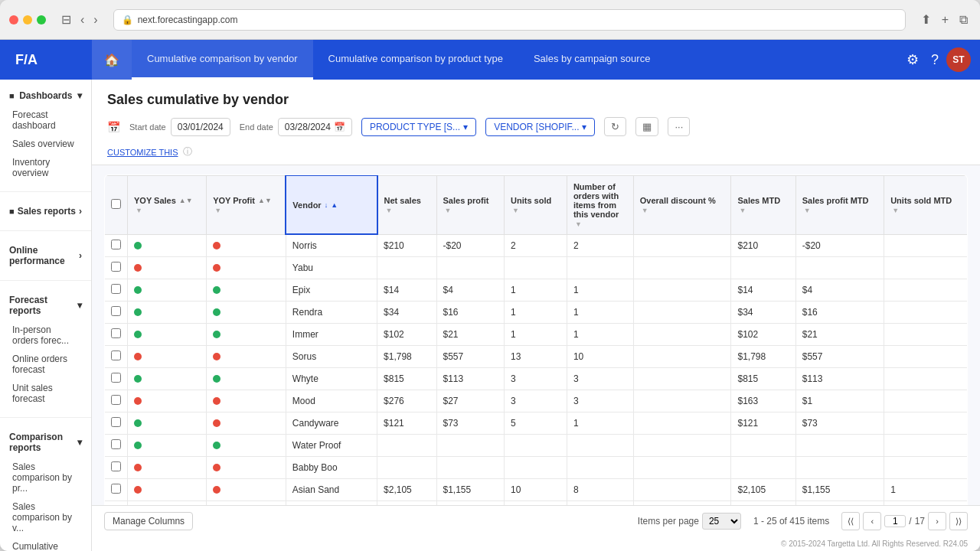 This screenshot has height=551, width=980. I want to click on nav-tab-campaign: Sales by campaign source, so click(592, 60).